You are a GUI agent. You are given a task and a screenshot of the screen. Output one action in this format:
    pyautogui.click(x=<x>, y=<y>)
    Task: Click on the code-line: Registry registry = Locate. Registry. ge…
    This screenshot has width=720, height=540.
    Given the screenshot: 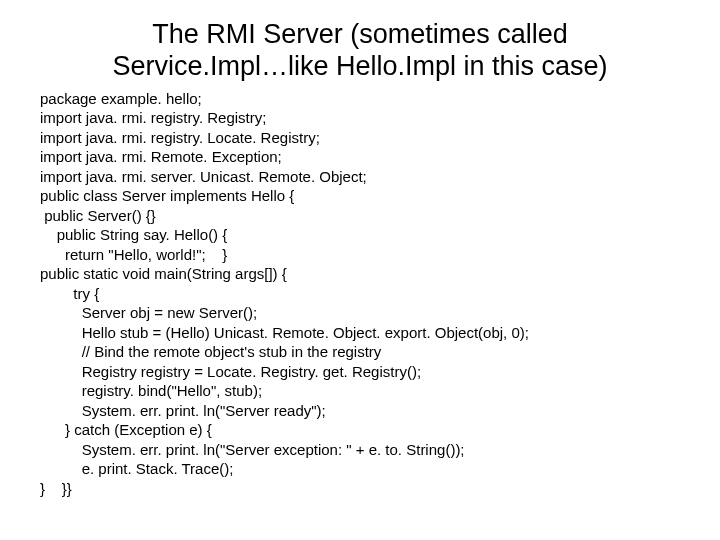 What is the action you would take?
    pyautogui.click(x=360, y=372)
    